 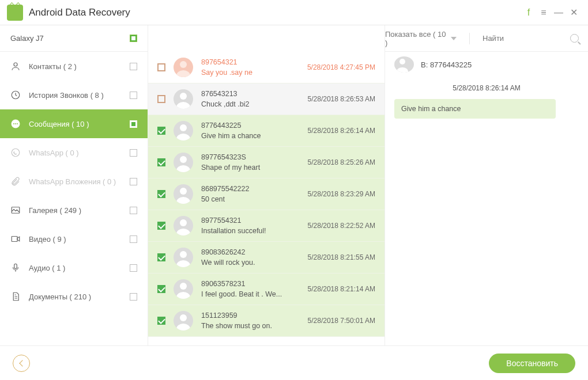 What do you see at coordinates (74, 39) in the screenshot?
I see `device-header: Galaxy J7` at bounding box center [74, 39].